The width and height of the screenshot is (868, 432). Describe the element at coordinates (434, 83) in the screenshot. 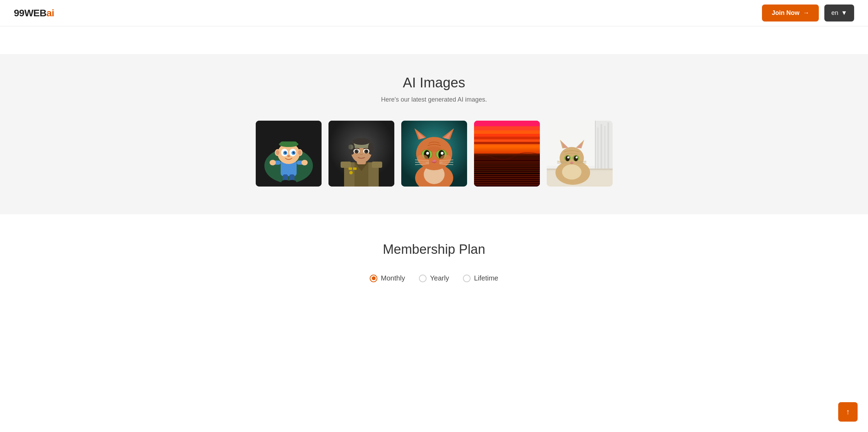

I see `ai-images-title: AI Images` at that location.